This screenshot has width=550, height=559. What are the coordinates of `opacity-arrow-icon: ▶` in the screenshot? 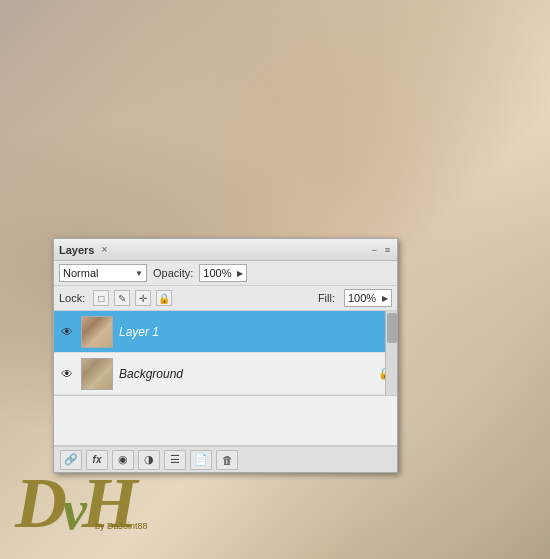 It's located at (240, 274).